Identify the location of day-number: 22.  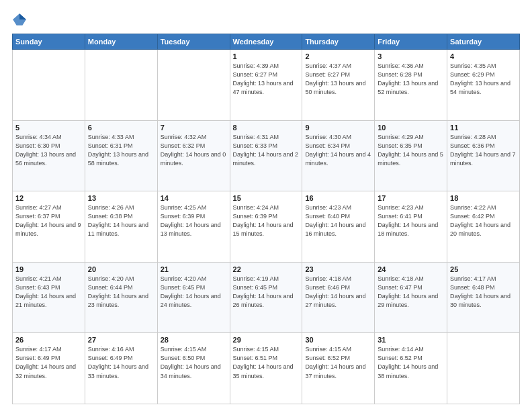
(266, 269).